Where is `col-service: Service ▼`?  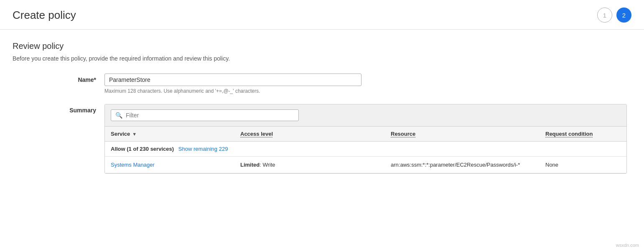
col-service: Service ▼ is located at coordinates (176, 134).